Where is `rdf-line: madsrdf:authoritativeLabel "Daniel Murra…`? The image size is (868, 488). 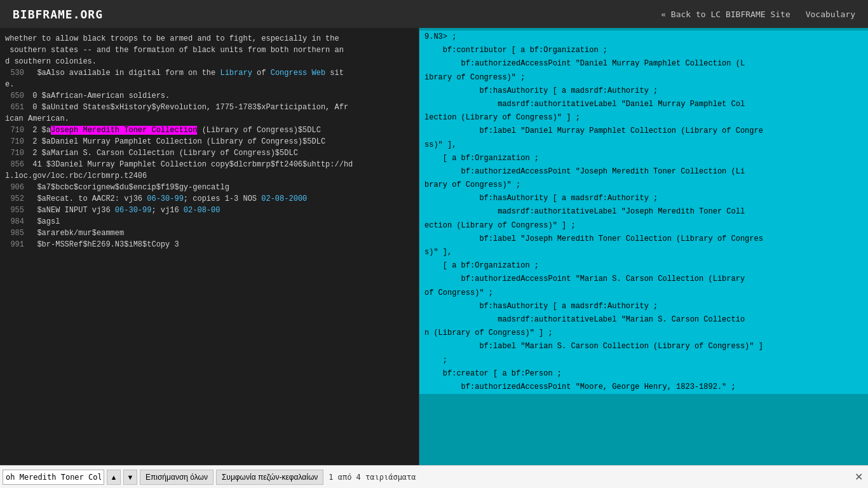
rdf-line: madsrdf:authoritativeLabel "Daniel Murra… is located at coordinates (644, 104).